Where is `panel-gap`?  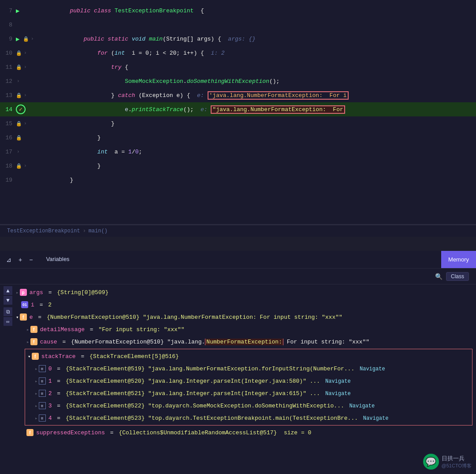
panel-gap is located at coordinates (238, 244).